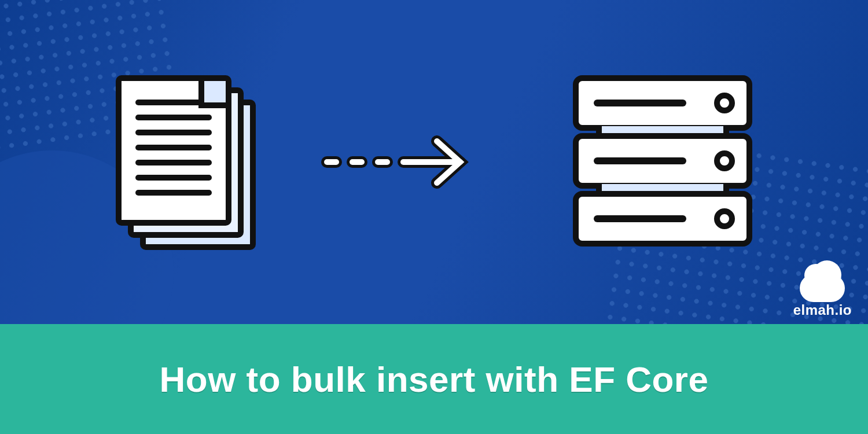 The width and height of the screenshot is (868, 434). I want to click on documents-icon, so click(185, 162).